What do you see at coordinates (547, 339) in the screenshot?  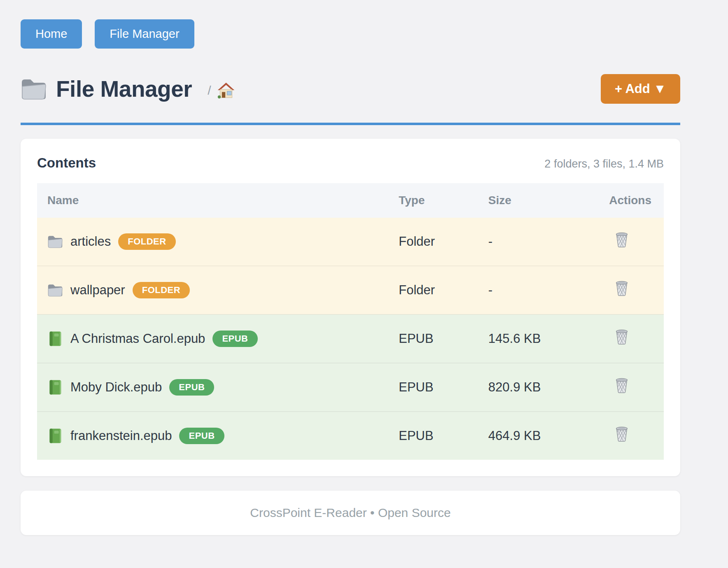 I see `file-size: 145.6 KB` at bounding box center [547, 339].